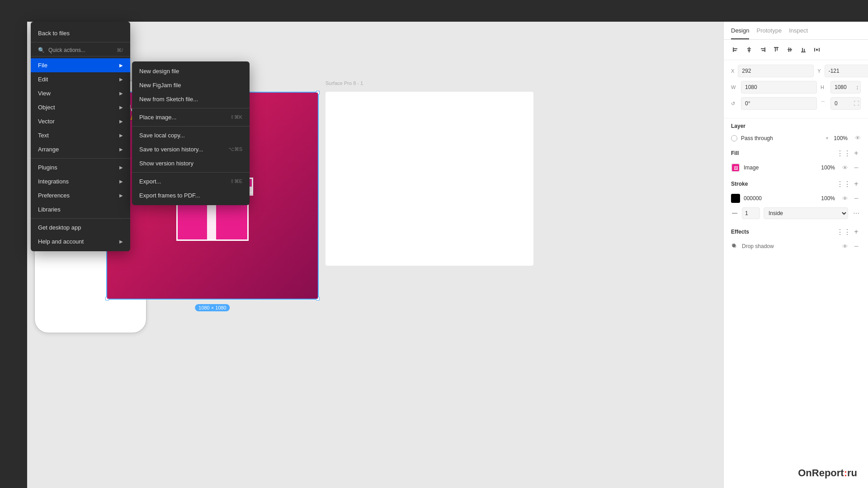 The width and height of the screenshot is (868, 488). What do you see at coordinates (796, 246) in the screenshot?
I see `effect-row: Drop shadow 👁 −` at bounding box center [796, 246].